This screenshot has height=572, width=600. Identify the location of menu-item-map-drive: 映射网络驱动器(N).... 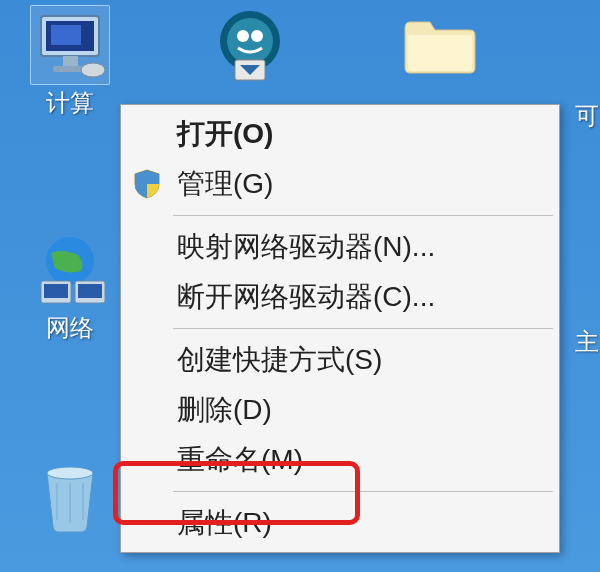
(340, 247).